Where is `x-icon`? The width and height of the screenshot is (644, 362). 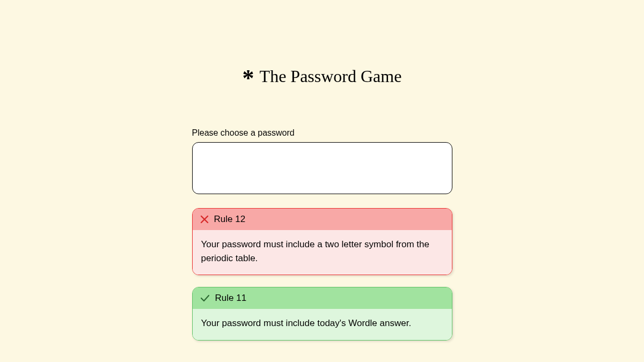
x-icon is located at coordinates (204, 219).